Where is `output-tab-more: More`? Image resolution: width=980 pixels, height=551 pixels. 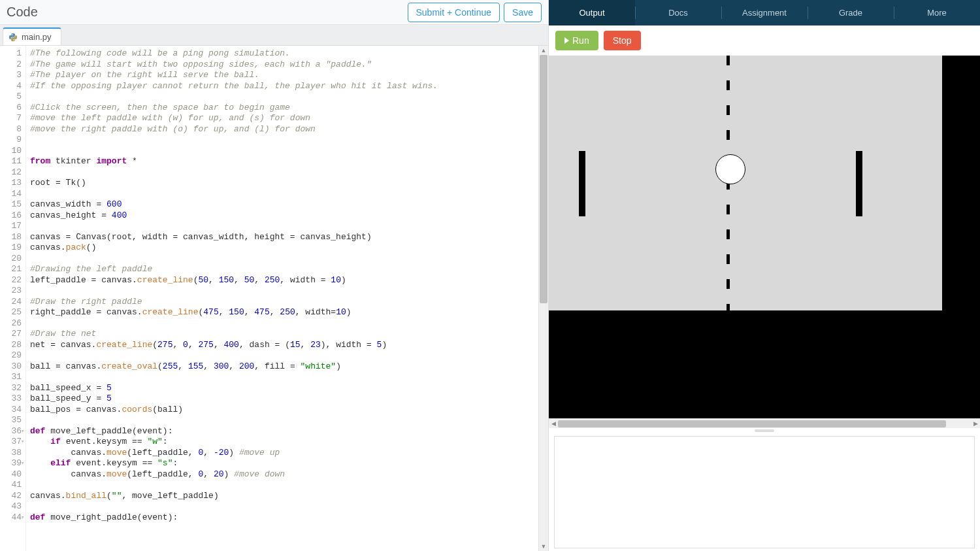
output-tab-more: More is located at coordinates (937, 13).